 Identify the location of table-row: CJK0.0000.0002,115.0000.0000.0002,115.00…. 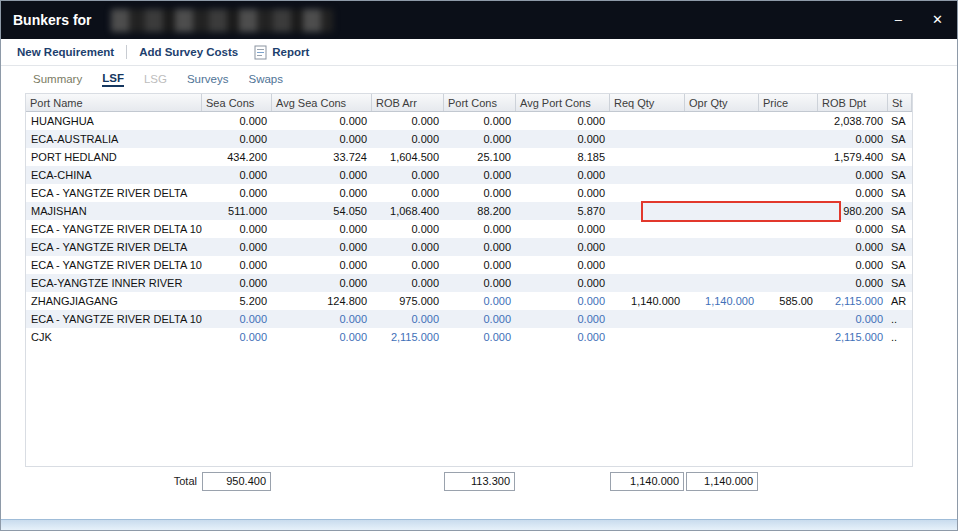
(469, 337).